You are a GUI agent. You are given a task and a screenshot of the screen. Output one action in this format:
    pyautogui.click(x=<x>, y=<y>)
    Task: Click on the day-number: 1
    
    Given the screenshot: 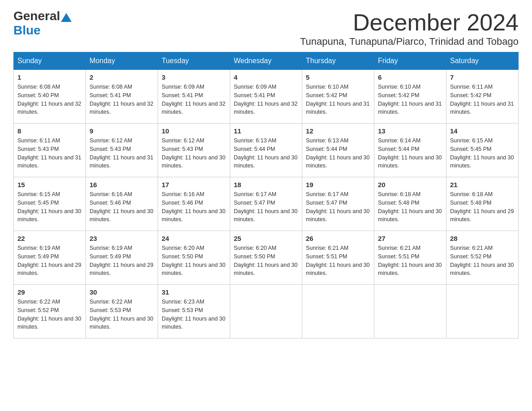 What is the action you would take?
    pyautogui.click(x=50, y=77)
    